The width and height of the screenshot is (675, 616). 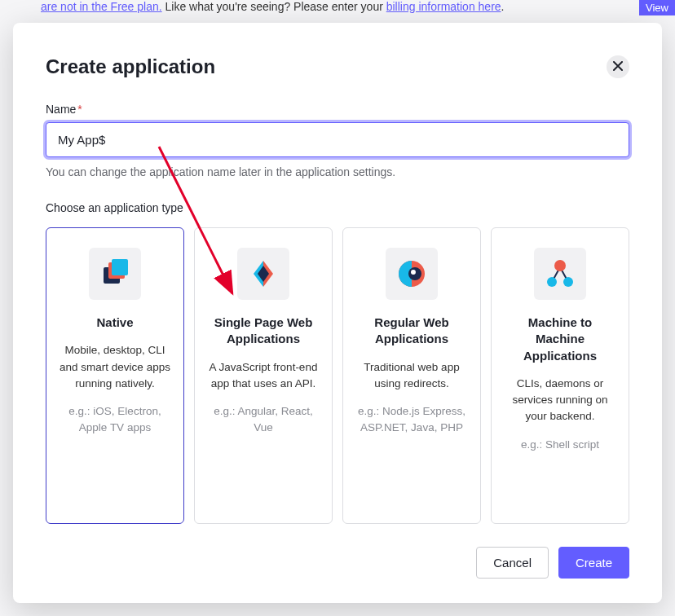 I want to click on required-indicator: *, so click(x=80, y=109).